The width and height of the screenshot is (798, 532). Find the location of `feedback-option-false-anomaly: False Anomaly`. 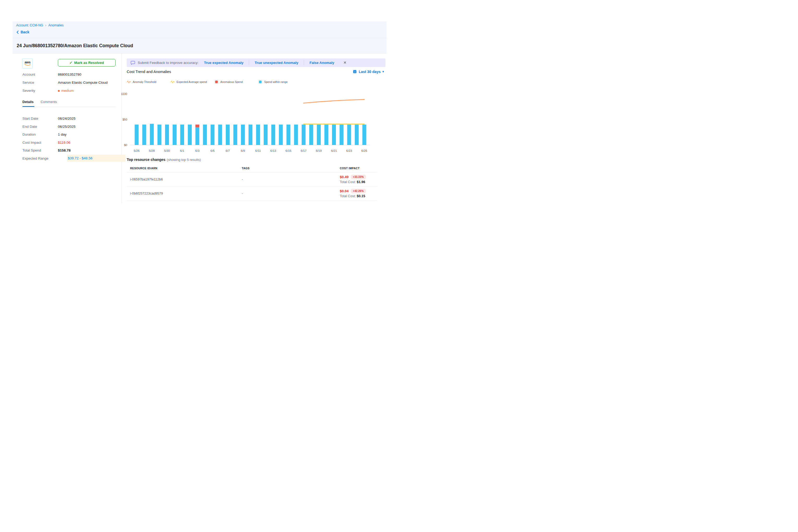

feedback-option-false-anomaly: False Anomaly is located at coordinates (322, 63).